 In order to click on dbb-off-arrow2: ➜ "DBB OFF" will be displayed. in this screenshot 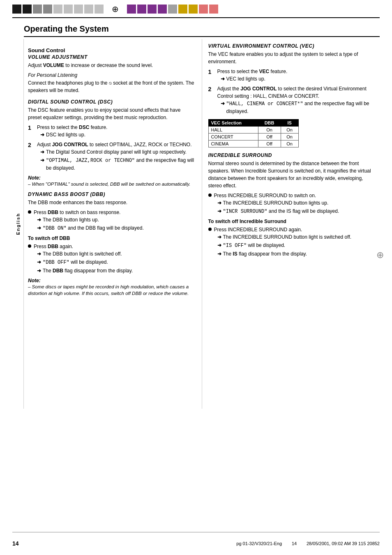, I will do `click(115, 262)`.